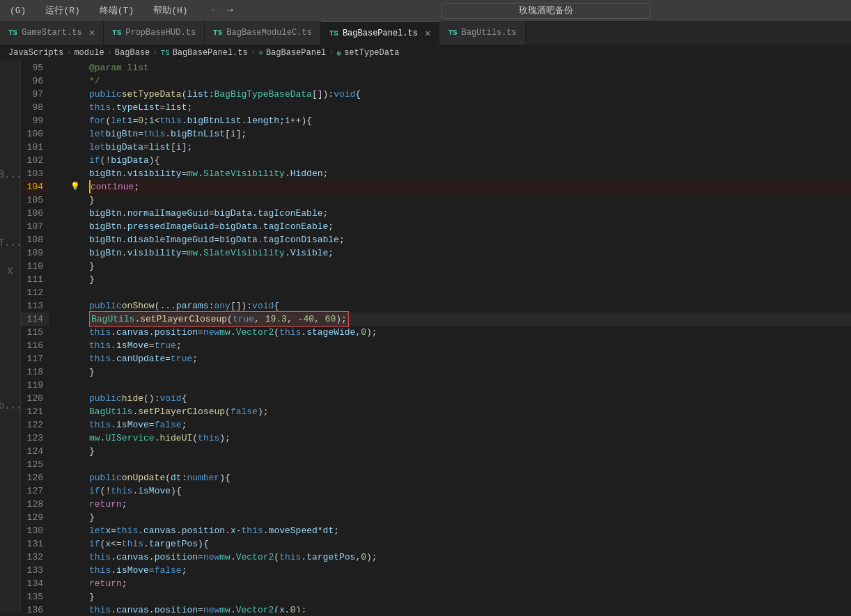 The image size is (851, 616). What do you see at coordinates (380, 33) in the screenshot?
I see `tab-bagbasepanel: TS BagBasePanel.ts ✕` at bounding box center [380, 33].